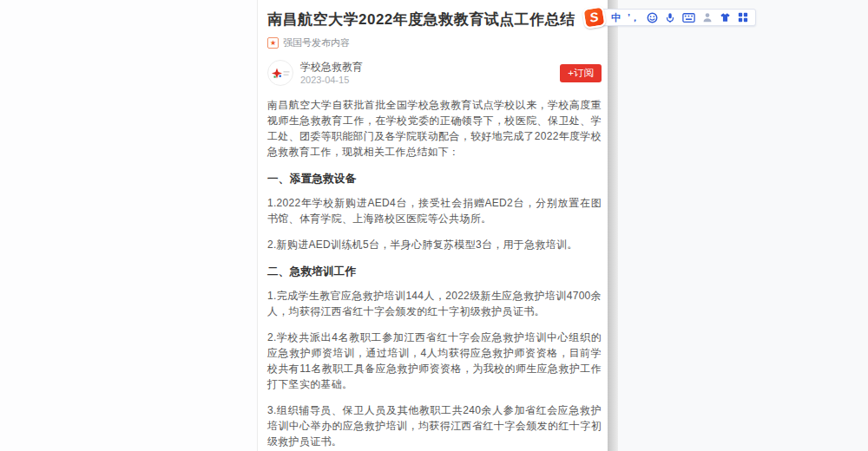  Describe the element at coordinates (273, 43) in the screenshot. I see `star-badge-icon: ★` at that location.